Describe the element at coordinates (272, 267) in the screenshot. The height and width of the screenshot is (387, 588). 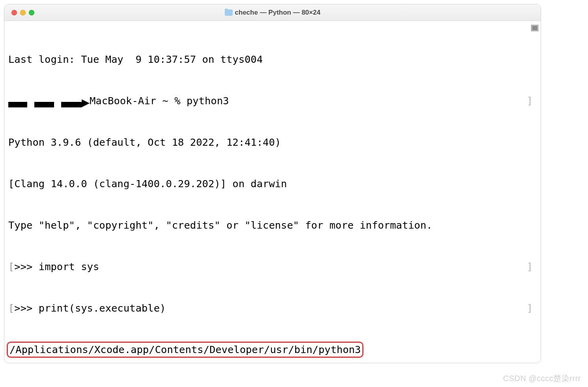
I see `repl-line-import: [>>> import sys]` at that location.